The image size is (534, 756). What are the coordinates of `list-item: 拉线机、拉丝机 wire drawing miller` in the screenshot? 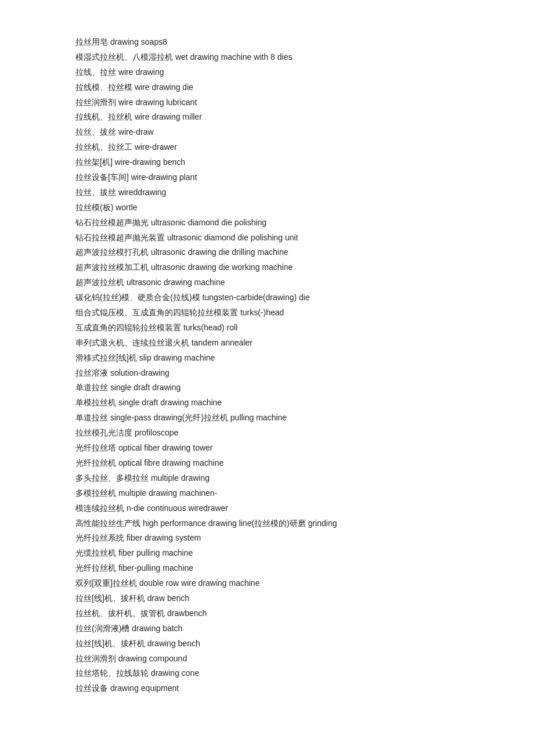 It's located at (267, 117).